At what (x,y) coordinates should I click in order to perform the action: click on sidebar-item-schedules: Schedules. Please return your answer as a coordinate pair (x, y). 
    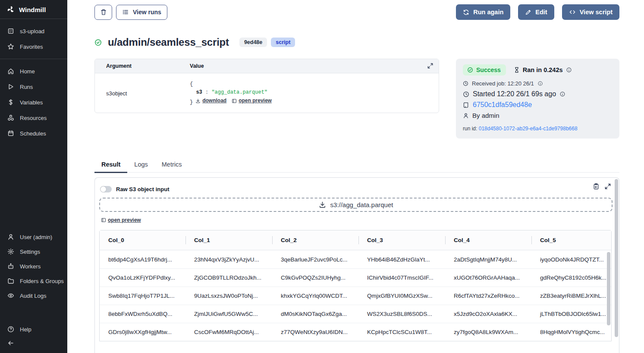
    Looking at the image, I should click on (34, 133).